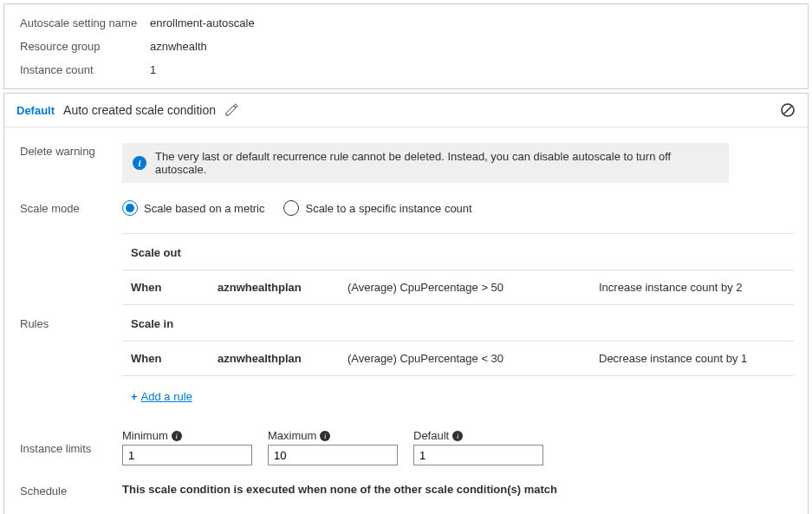  What do you see at coordinates (85, 47) in the screenshot?
I see `resource-group-label: Resource group` at bounding box center [85, 47].